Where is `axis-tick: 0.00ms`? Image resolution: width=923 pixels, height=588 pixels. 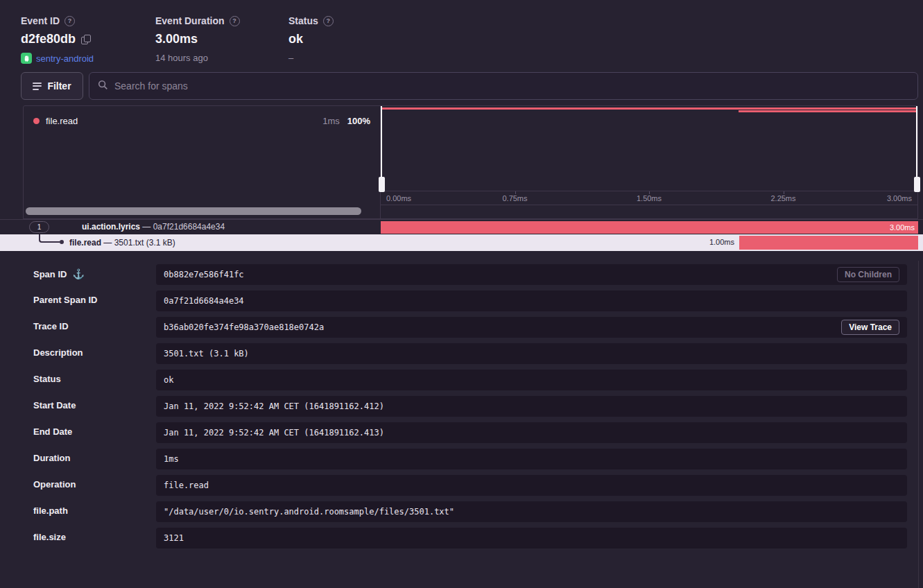 axis-tick: 0.00ms is located at coordinates (399, 198).